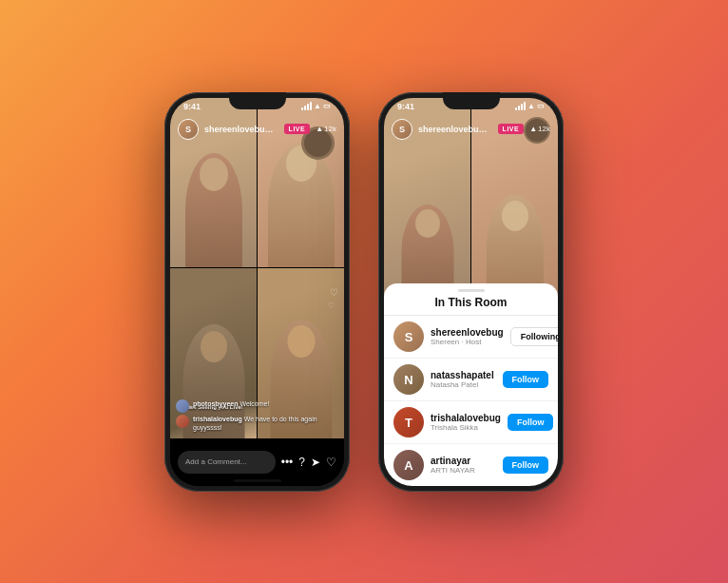 The height and width of the screenshot is (583, 728). Describe the element at coordinates (302, 462) in the screenshot. I see `question-icon: ?` at that location.